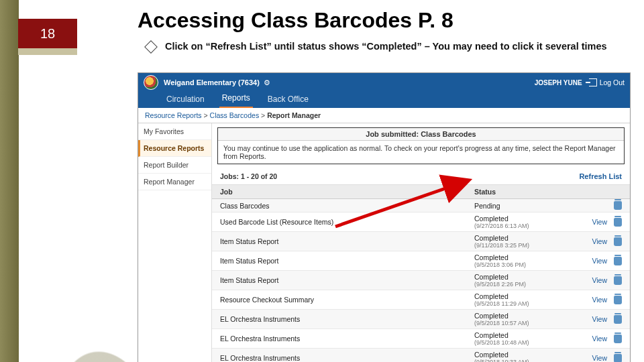 The height and width of the screenshot is (362, 644). What do you see at coordinates (525, 357) in the screenshot?
I see `job-status: Completed(9/5/2018 10:33 AM)` at bounding box center [525, 357].